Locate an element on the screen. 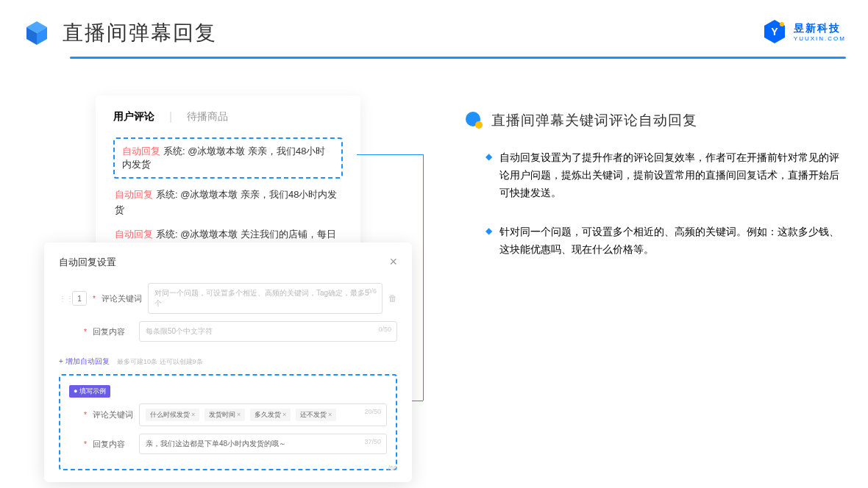 The image size is (868, 488). form-row-keyword: ⋮⋮ 1 * 评论关键词 对同一个问题，可设置多个相近、高频的关键词，Tag确定… is located at coordinates (228, 298).